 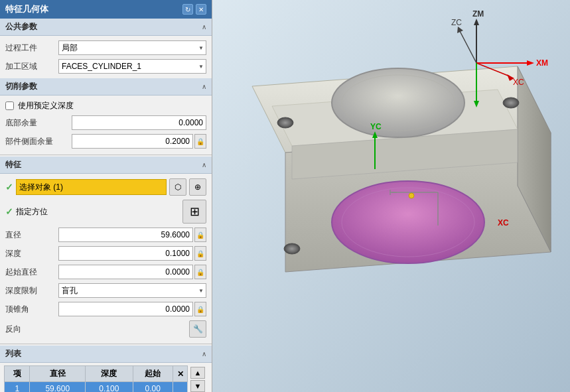 I want to click on depth-label: 深度, so click(x=32, y=253).